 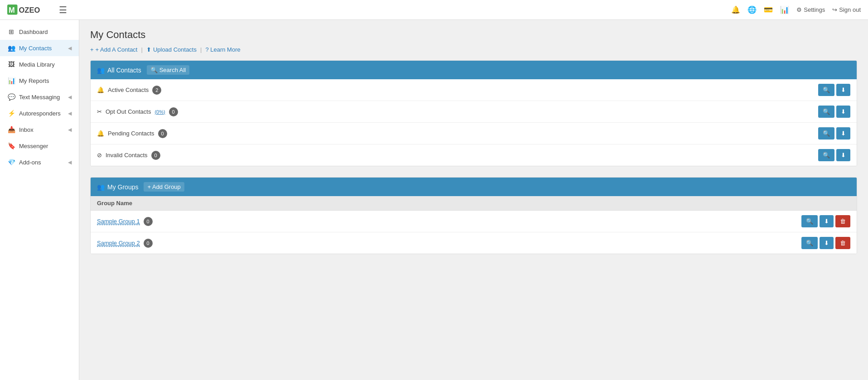 I want to click on sidebar: ⊞ Dashboard 👥 My Contacts ◀ 🖼 Media Libr…, so click(x=40, y=200).